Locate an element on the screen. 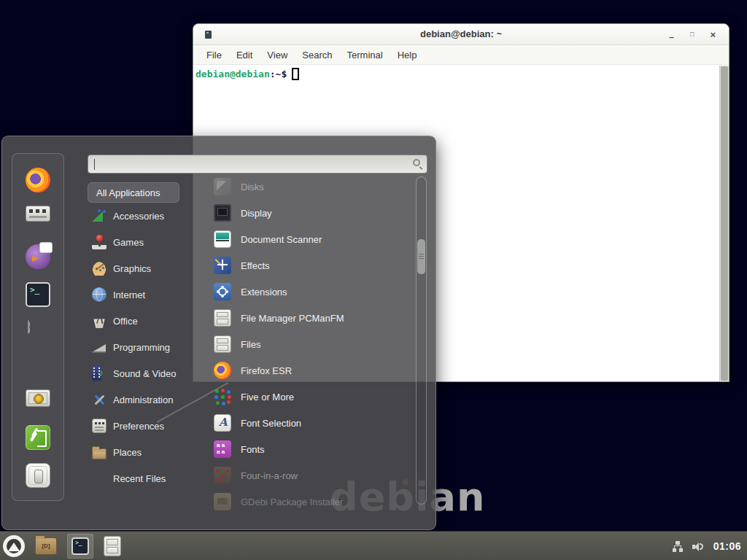 This screenshot has height=560, width=747. lock-screen-icon is located at coordinates (38, 398).